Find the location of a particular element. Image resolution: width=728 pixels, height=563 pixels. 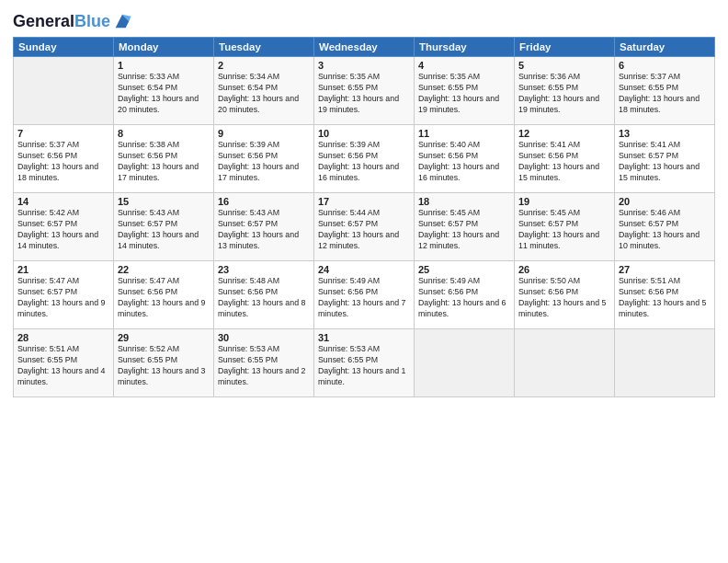

day-number: 4 is located at coordinates (464, 65).